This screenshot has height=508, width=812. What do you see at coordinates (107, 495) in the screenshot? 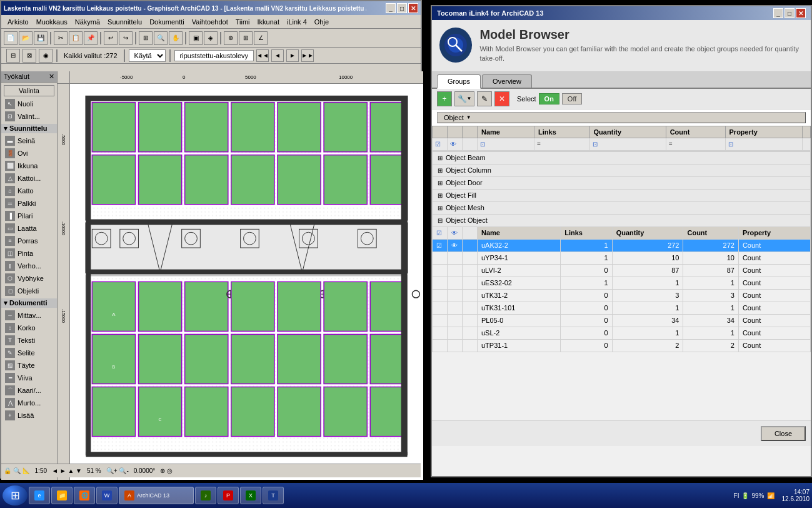
I see `taskbar-word: W` at bounding box center [107, 495].